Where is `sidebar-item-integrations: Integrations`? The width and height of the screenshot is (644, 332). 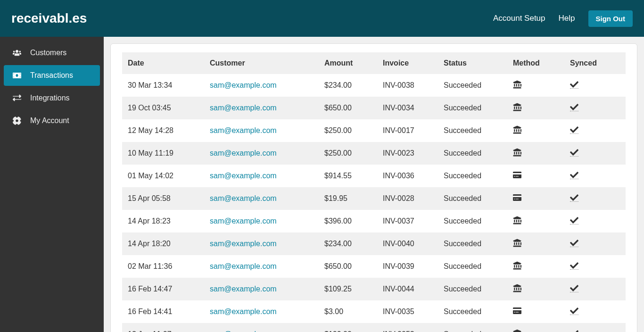 sidebar-item-integrations: Integrations is located at coordinates (52, 98).